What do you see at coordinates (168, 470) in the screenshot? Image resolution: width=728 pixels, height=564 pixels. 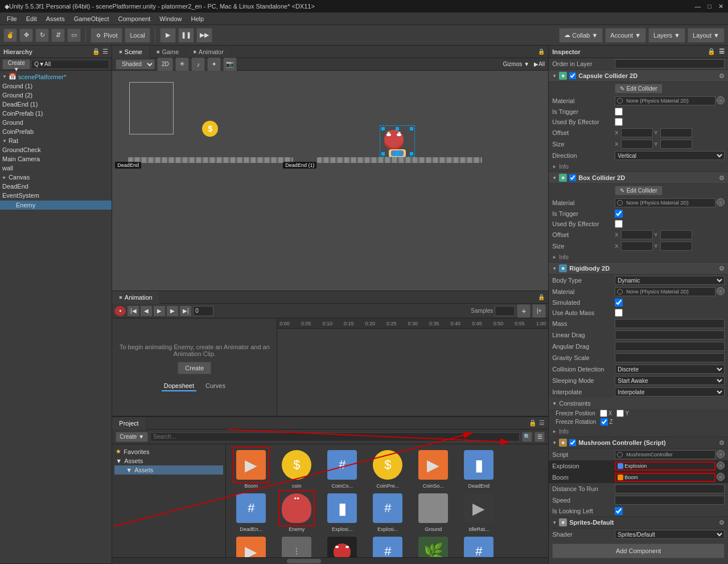 I see `assets-sub-item: ▼ Assets` at bounding box center [168, 470].